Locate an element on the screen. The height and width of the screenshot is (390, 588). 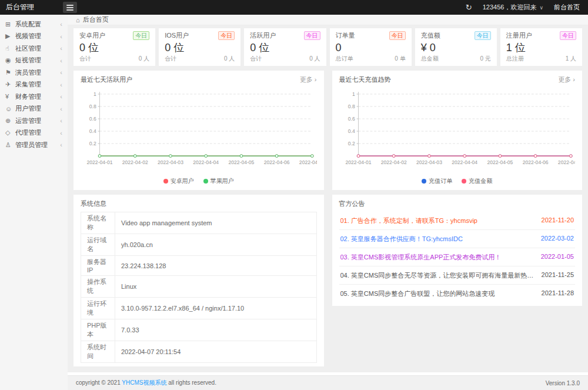
legend-item: 充值金额 is located at coordinates (477, 181).